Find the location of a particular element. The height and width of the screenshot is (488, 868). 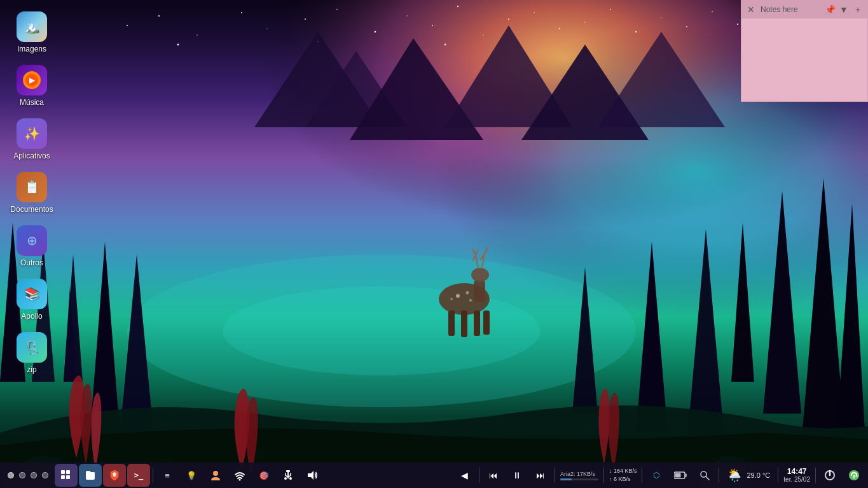

icon-documentos: 📋 Documentos is located at coordinates (32, 193).